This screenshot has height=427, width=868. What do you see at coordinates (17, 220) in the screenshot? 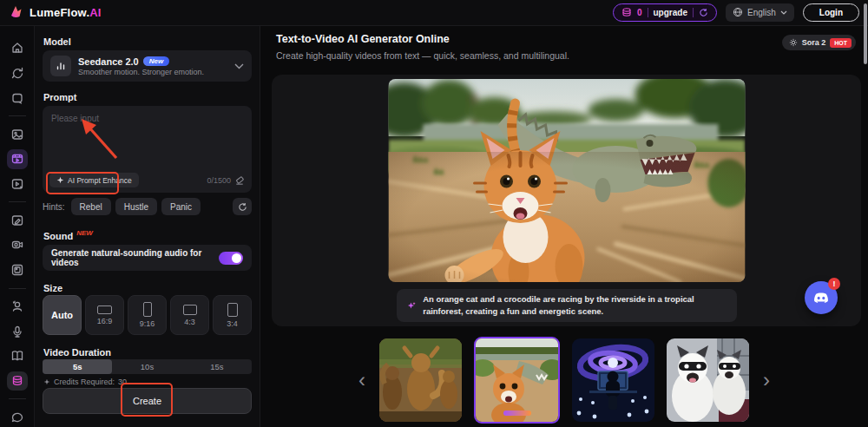
I see `image-editor-icon` at bounding box center [17, 220].